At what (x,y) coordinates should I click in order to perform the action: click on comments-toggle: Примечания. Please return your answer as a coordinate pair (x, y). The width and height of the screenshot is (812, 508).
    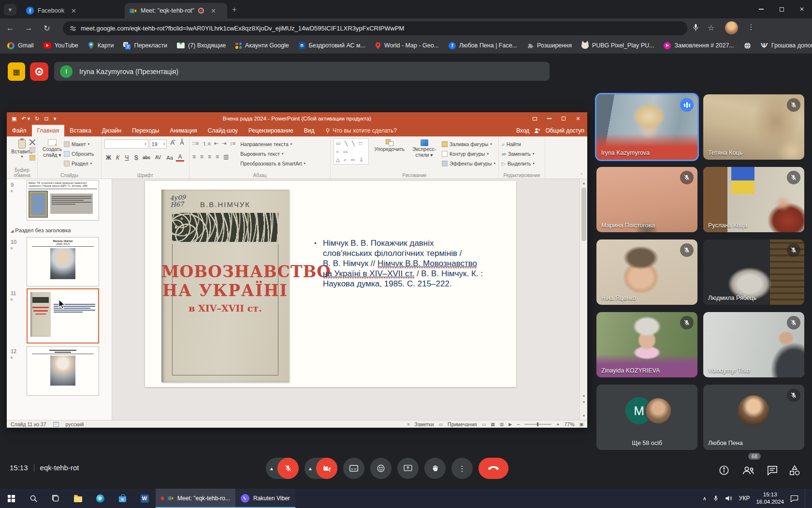
    Looking at the image, I should click on (462, 424).